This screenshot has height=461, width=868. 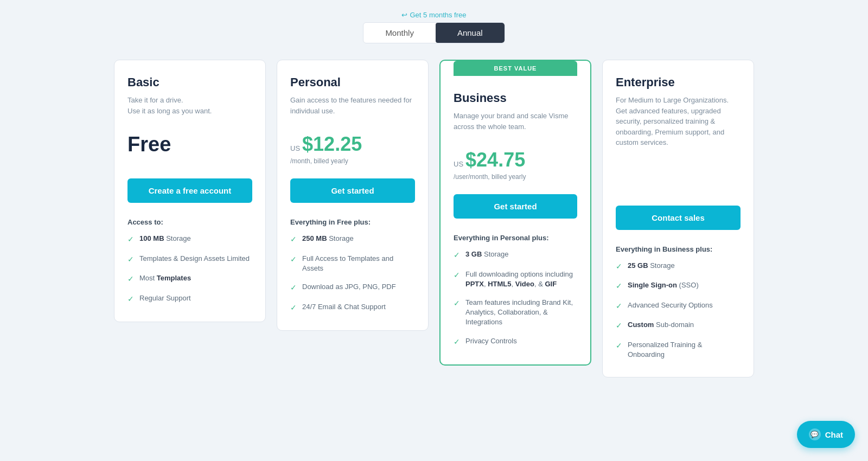 What do you see at coordinates (678, 286) in the screenshot?
I see `feature-item: ✓ Single Sign-on (SSO)` at bounding box center [678, 286].